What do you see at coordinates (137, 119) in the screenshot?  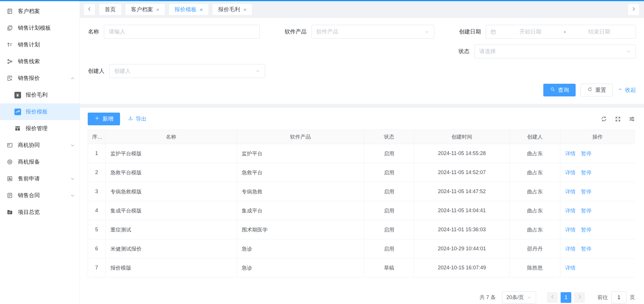 I see `export-link: 导出` at bounding box center [137, 119].